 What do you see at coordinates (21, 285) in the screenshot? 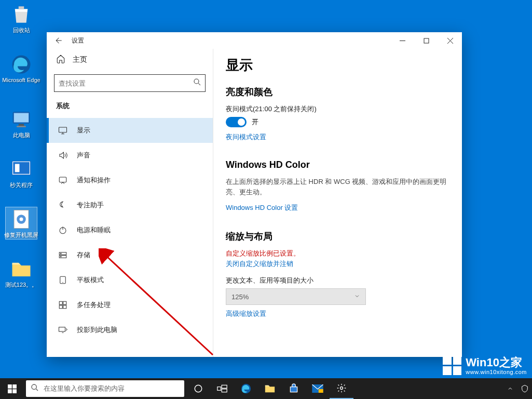
I see `desktop-icon-label: 测试123。。` at bounding box center [21, 285].